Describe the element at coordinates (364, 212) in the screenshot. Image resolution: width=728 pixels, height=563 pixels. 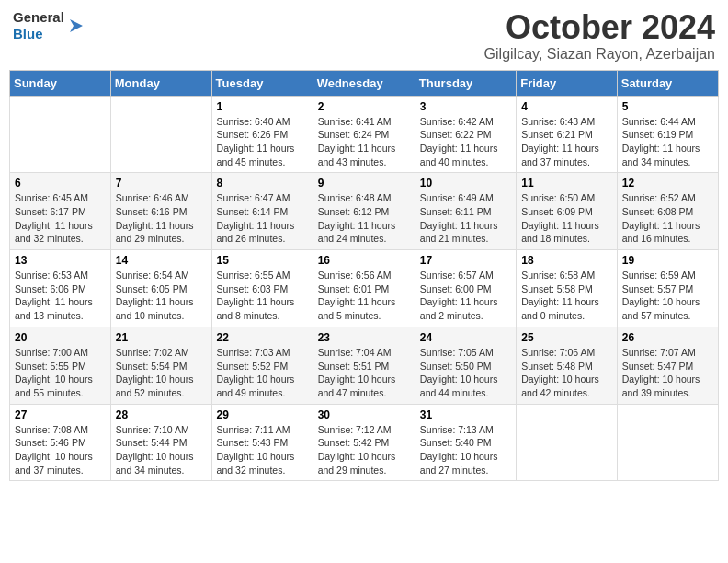
I see `week-row-2: 6Sunrise: 6:45 AMSunset: 6:17 PMDaylight…` at that location.